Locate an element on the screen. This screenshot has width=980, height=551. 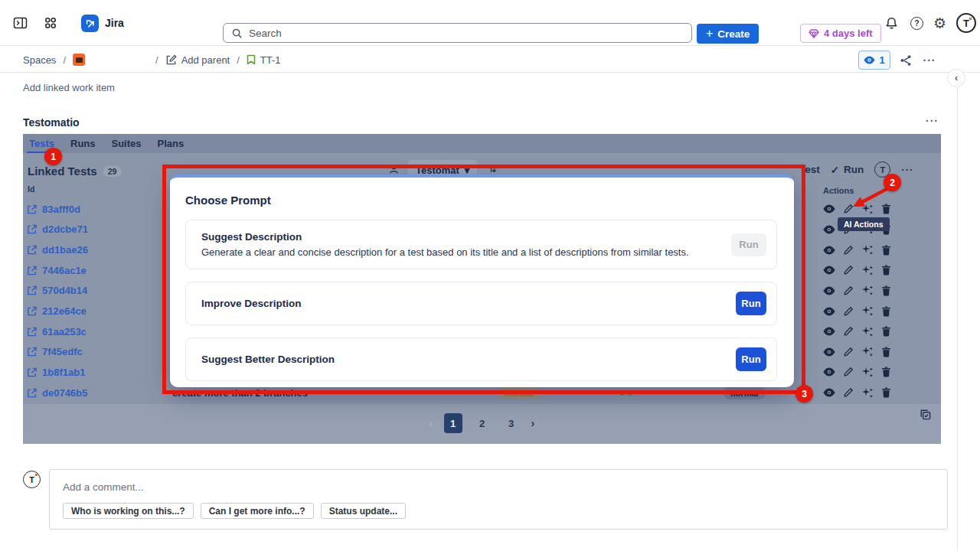
help-icon: ? is located at coordinates (917, 23).